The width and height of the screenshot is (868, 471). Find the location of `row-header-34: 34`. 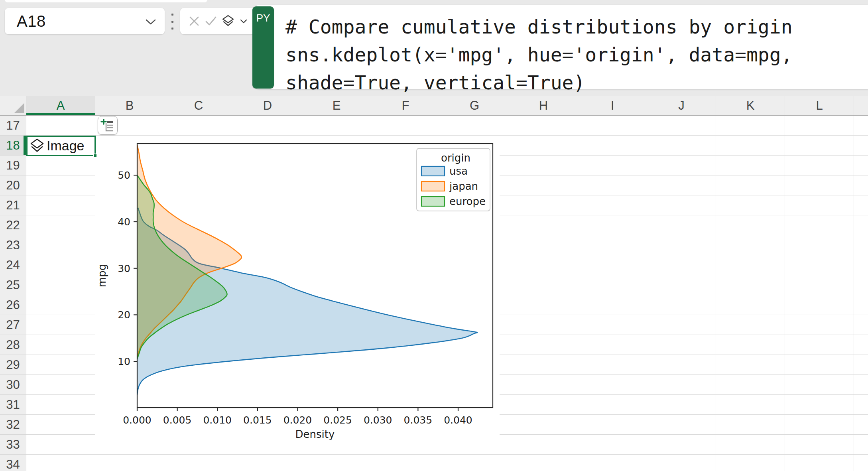

row-header-34: 34 is located at coordinates (13, 463).